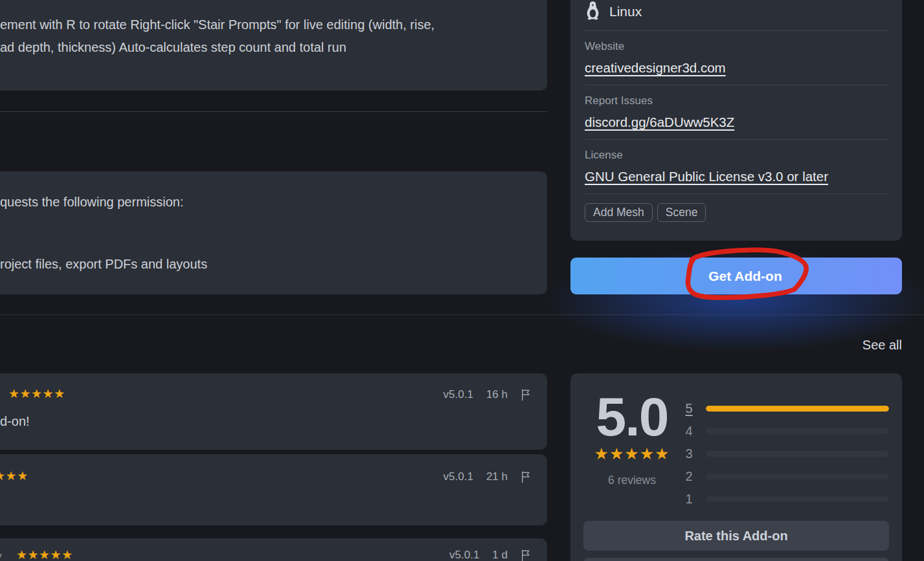 Image resolution: width=924 pixels, height=561 pixels. What do you see at coordinates (736, 559) in the screenshot?
I see `partial-button` at bounding box center [736, 559].